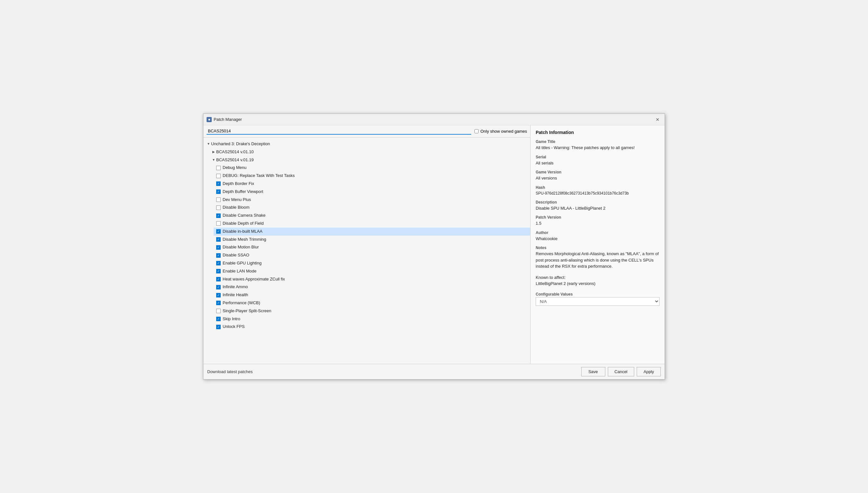 The image size is (868, 493). Describe the element at coordinates (247, 311) in the screenshot. I see `patch-label-18: Single-Player Split-Screen` at that location.